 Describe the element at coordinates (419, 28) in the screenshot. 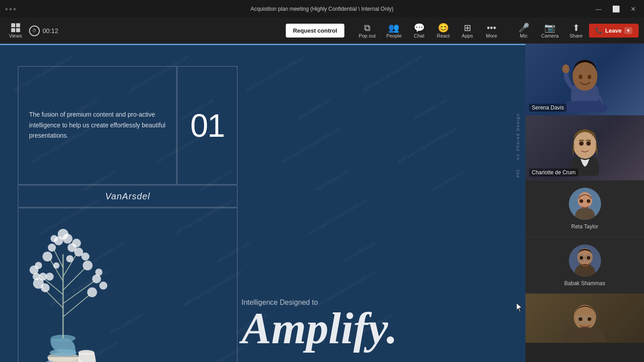

I see `chat-icon: 💬` at that location.